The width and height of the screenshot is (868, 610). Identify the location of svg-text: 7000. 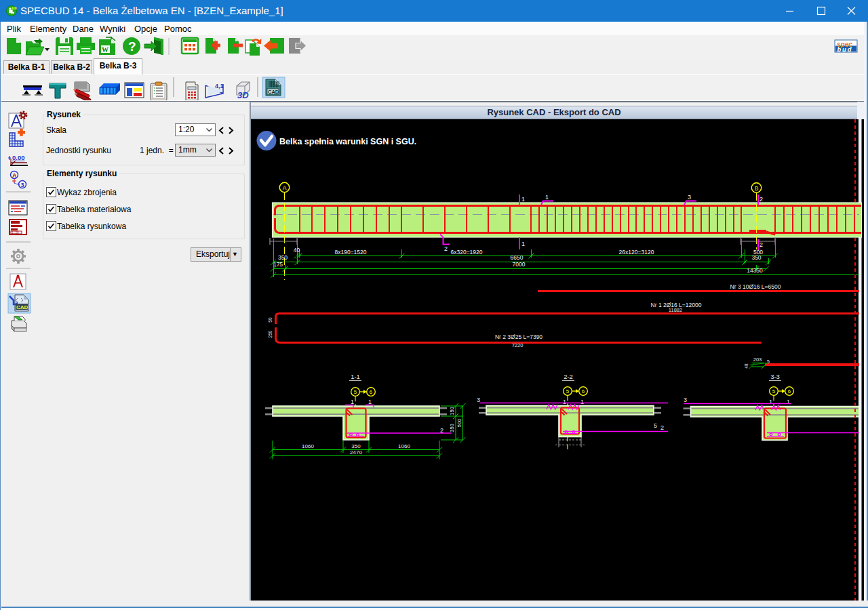
(519, 264).